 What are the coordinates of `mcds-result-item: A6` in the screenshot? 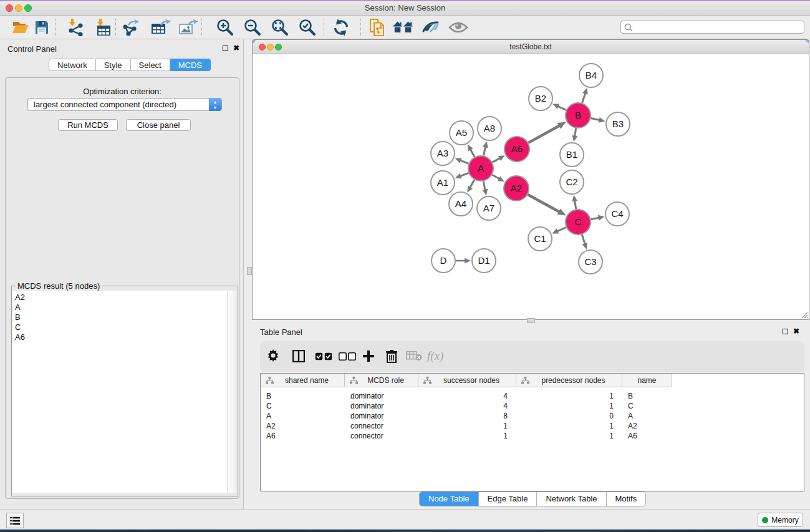 It's located at (122, 337).